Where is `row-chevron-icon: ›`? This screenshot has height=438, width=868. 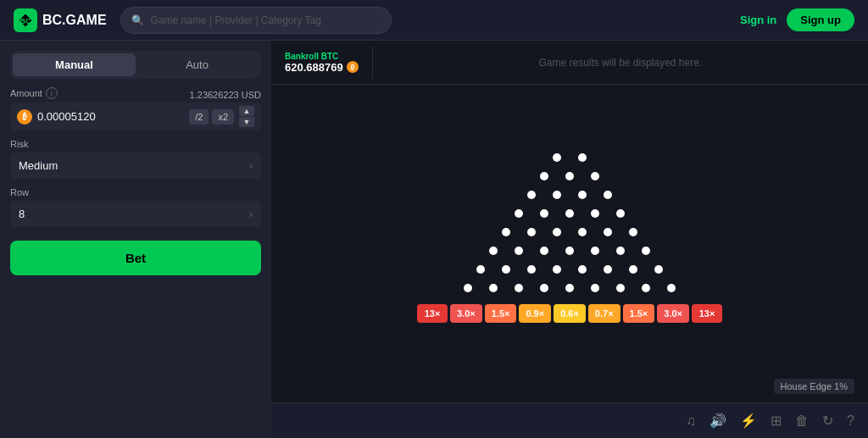 row-chevron-icon: › is located at coordinates (251, 214).